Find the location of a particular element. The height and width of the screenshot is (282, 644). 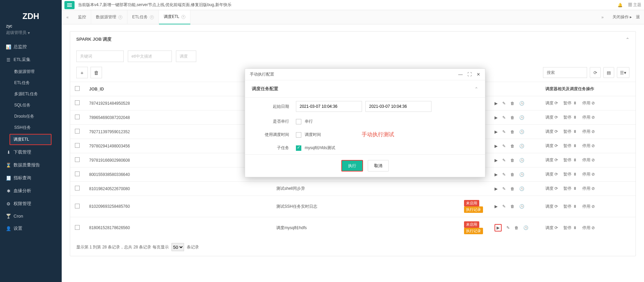

user-role-dropdown: 超级管理员▾ is located at coordinates (31, 33).